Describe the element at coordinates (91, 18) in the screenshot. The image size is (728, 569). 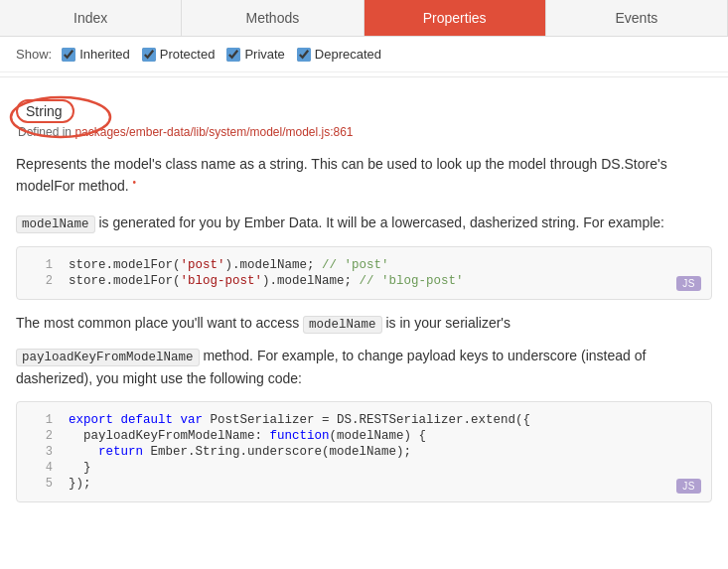
I see `tab-index: Index` at that location.